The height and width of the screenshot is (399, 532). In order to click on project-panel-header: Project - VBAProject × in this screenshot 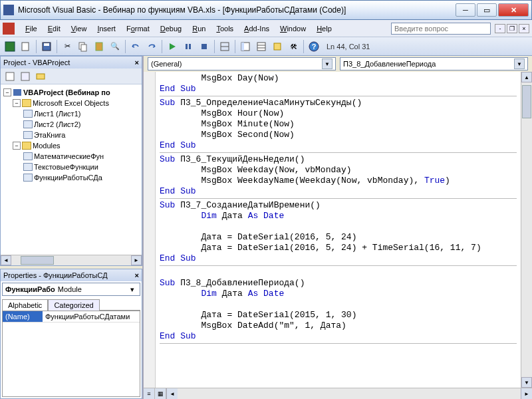, I will do `click(71, 63)`.